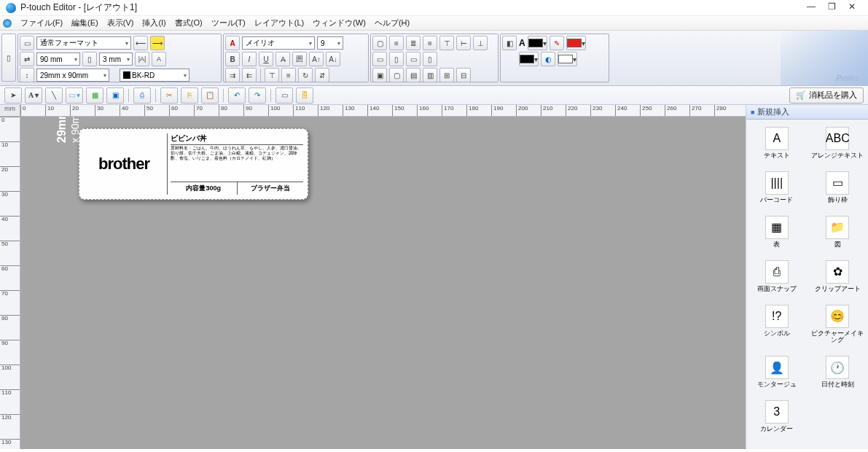 Image resolution: width=868 pixels, height=452 pixels. What do you see at coordinates (13, 96) in the screenshot?
I see `pointer-tool: ➤` at bounding box center [13, 96].